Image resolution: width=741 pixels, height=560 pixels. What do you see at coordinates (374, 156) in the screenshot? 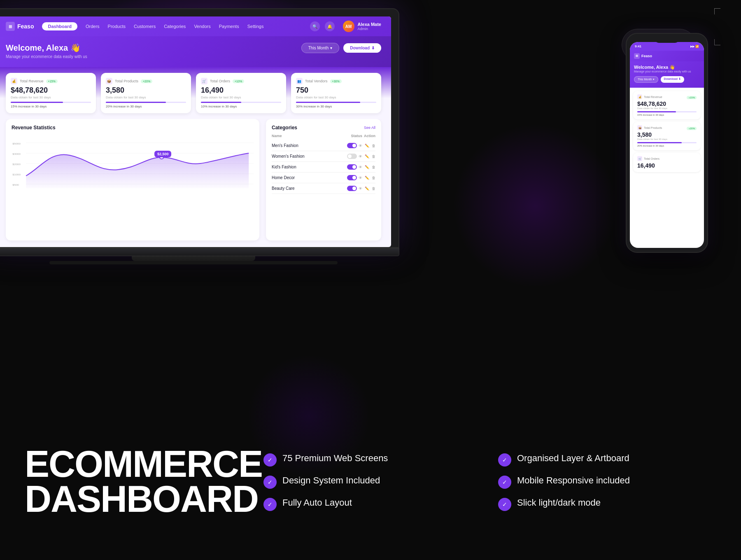
I see `delete-icon-1: 🗑` at bounding box center [374, 156].